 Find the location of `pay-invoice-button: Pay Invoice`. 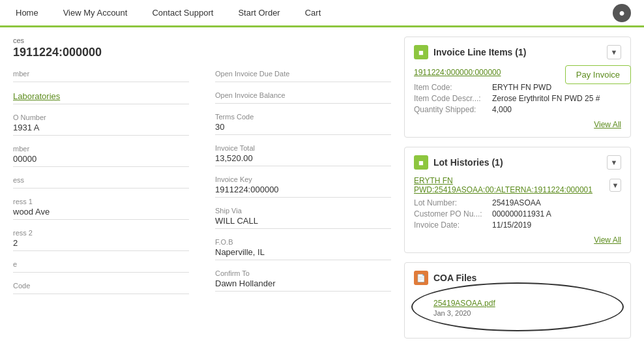

pay-invoice-button: Pay Invoice is located at coordinates (598, 74).